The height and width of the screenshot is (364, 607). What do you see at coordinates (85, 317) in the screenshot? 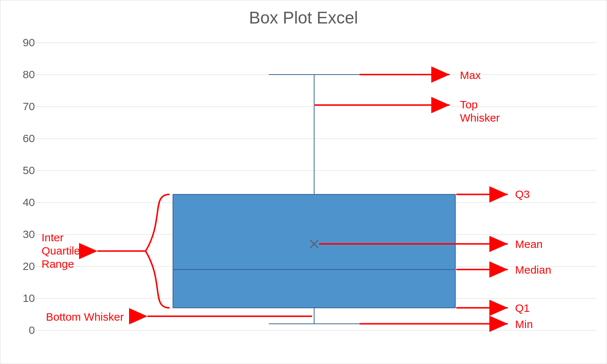
I see `annot-bottom-whisker: Bottom Whisker` at bounding box center [85, 317].